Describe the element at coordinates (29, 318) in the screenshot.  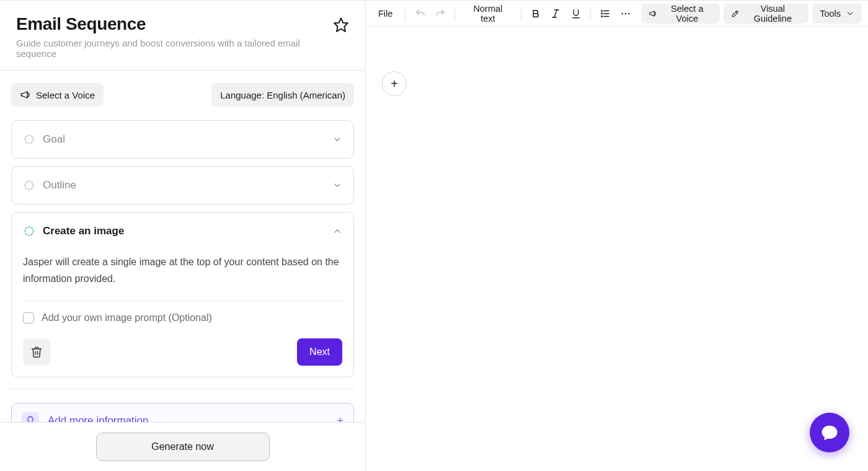
I see `image-prompt-checkbox` at that location.